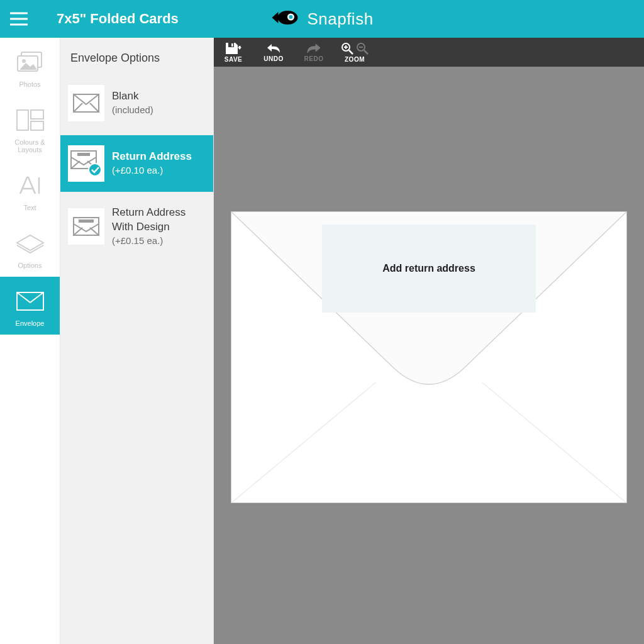 The height and width of the screenshot is (644, 644). I want to click on hamburger-icon, so click(19, 19).